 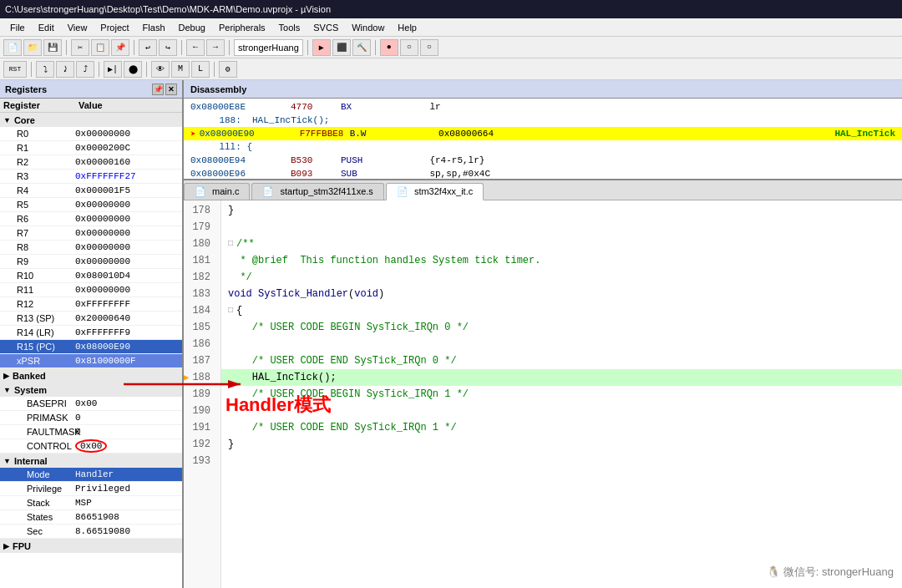 I want to click on internal-expand-icon: ▼, so click(x=7, y=461).